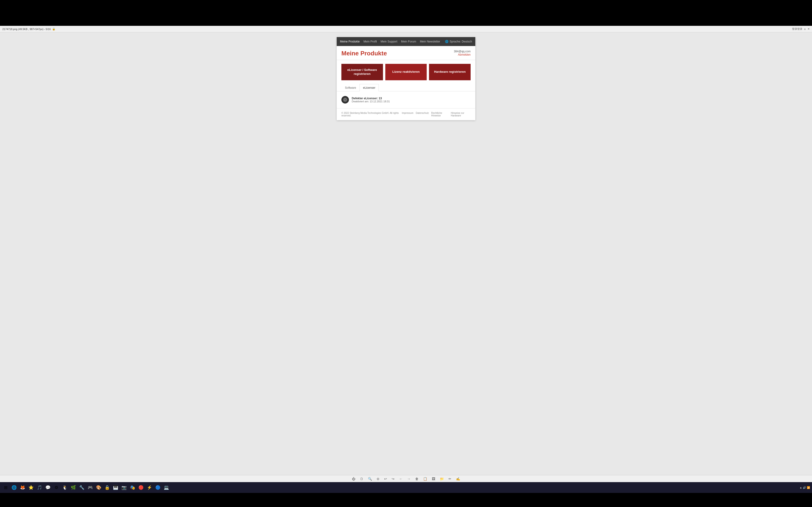 This screenshot has width=812, height=507. Describe the element at coordinates (409, 479) in the screenshot. I see `toolbar-forward: →` at that location.